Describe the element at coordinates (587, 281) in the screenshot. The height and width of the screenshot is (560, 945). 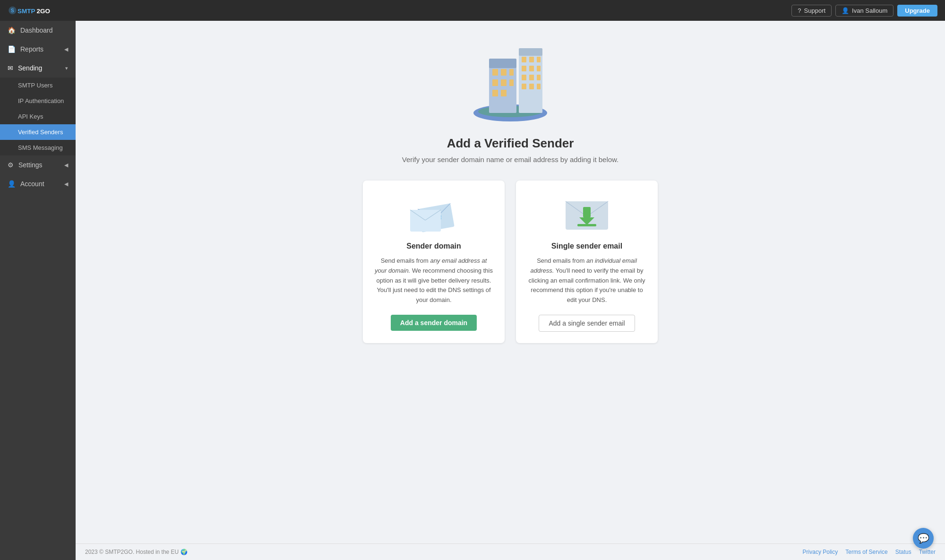
I see `single-sender-desc: Send emails from an individual email add…` at that location.